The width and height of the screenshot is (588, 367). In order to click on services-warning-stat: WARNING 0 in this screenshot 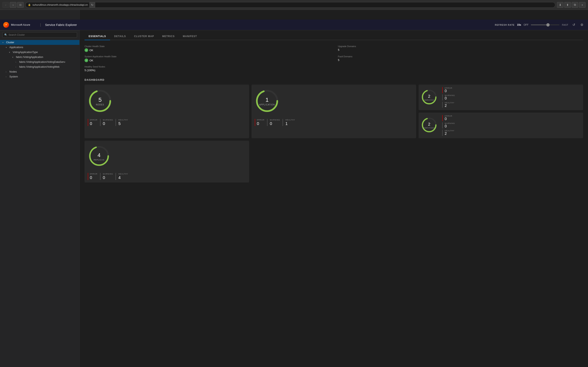, I will do `click(449, 98)`.